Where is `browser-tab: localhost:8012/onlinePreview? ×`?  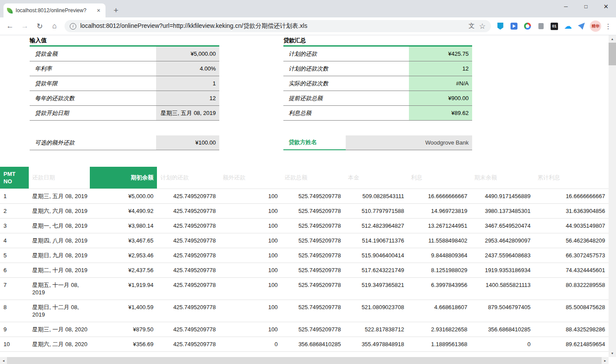 browser-tab: localhost:8012/onlinePreview? × is located at coordinates (54, 10).